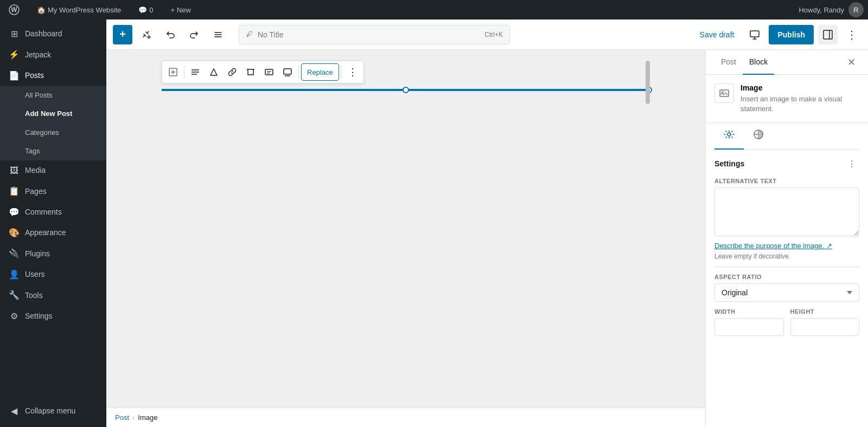 Image resolution: width=868 pixels, height=427 pixels. What do you see at coordinates (218, 35) in the screenshot?
I see `list-view-button` at bounding box center [218, 35].